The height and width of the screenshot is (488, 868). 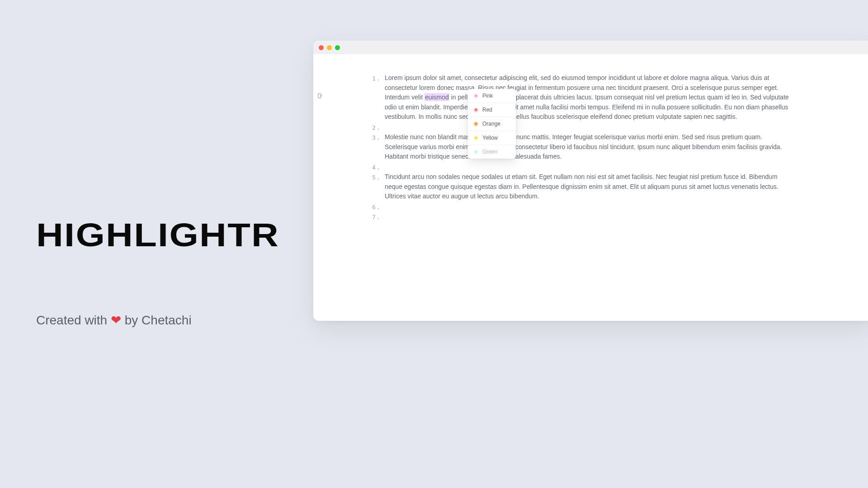 What do you see at coordinates (618, 187) in the screenshot?
I see `line-text: Tincidunt arcu non sodales neque sodales…` at bounding box center [618, 187].